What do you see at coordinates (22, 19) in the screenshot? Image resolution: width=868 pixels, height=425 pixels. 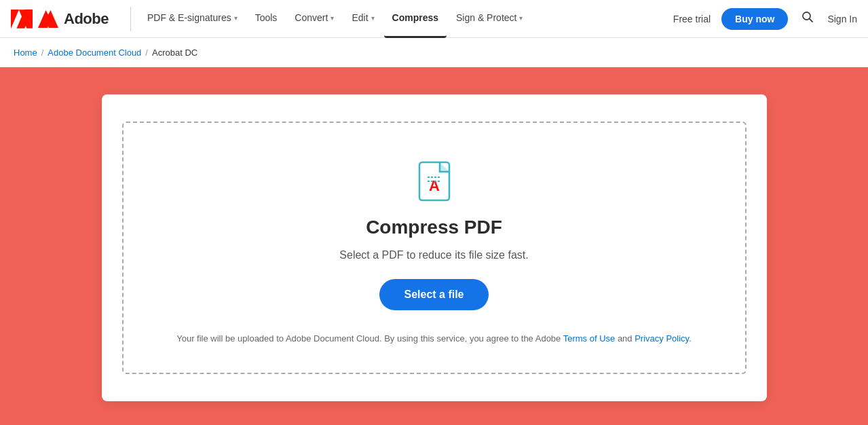 I see `adobe-icon` at bounding box center [22, 19].